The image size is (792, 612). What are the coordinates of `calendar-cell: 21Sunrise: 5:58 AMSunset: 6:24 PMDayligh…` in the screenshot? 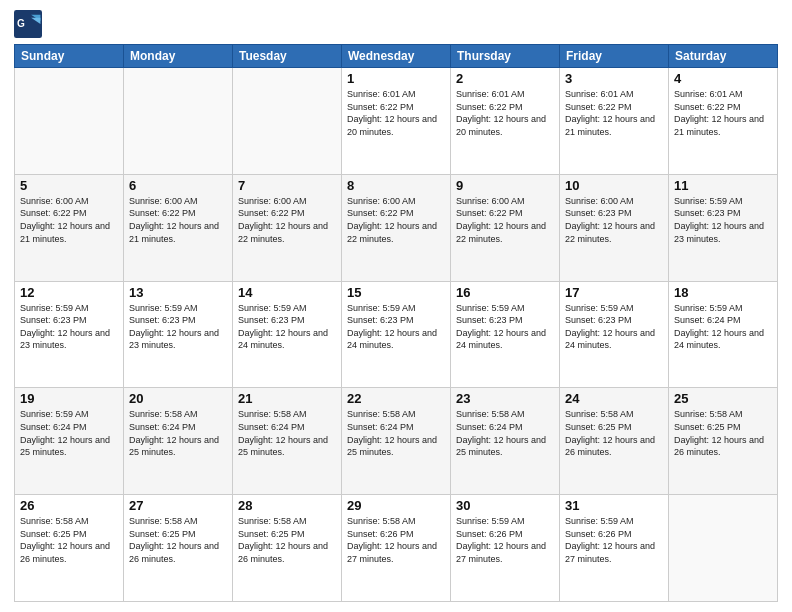 It's located at (288, 442).